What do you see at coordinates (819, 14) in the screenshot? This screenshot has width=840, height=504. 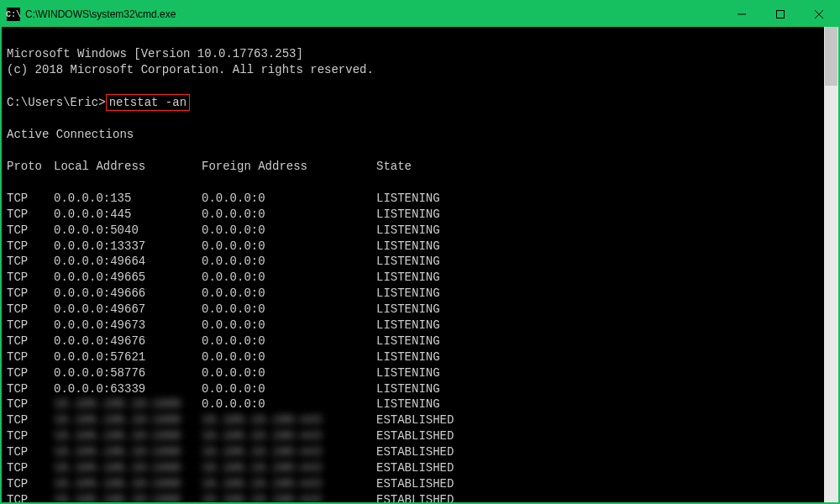 I see `close-button` at bounding box center [819, 14].